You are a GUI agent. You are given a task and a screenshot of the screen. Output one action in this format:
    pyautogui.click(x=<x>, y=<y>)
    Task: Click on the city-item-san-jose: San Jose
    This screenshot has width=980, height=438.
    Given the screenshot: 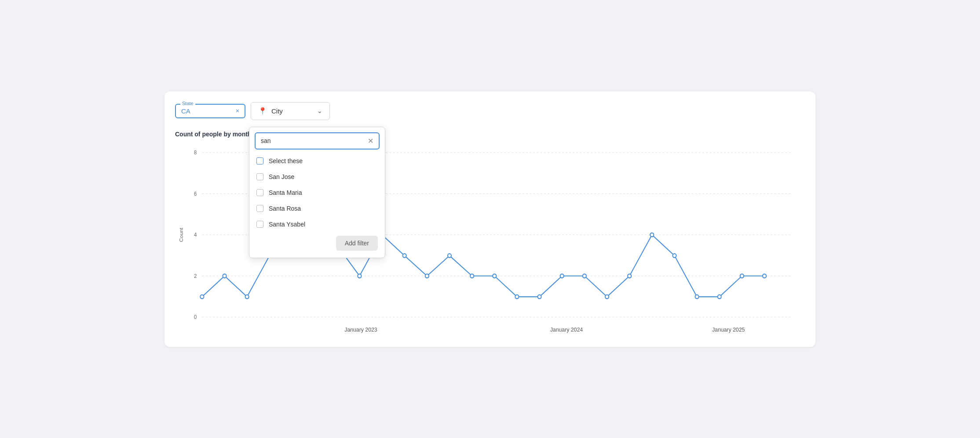 What is the action you would take?
    pyautogui.click(x=317, y=177)
    